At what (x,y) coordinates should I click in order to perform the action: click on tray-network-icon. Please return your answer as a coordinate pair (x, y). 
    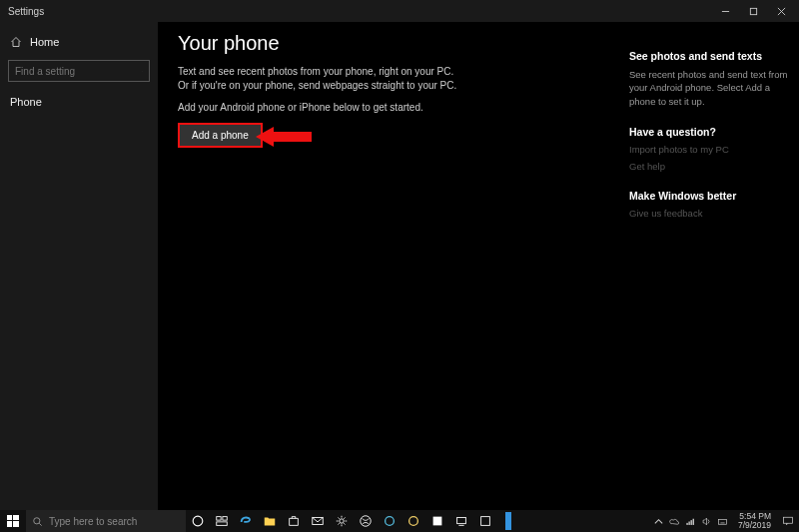
    Looking at the image, I should click on (691, 521).